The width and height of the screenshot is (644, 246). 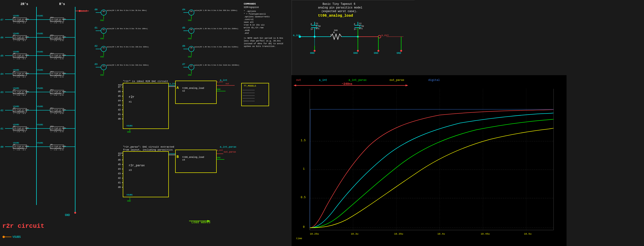 I want to click on svg-text: 0, so click(x=304, y=227).